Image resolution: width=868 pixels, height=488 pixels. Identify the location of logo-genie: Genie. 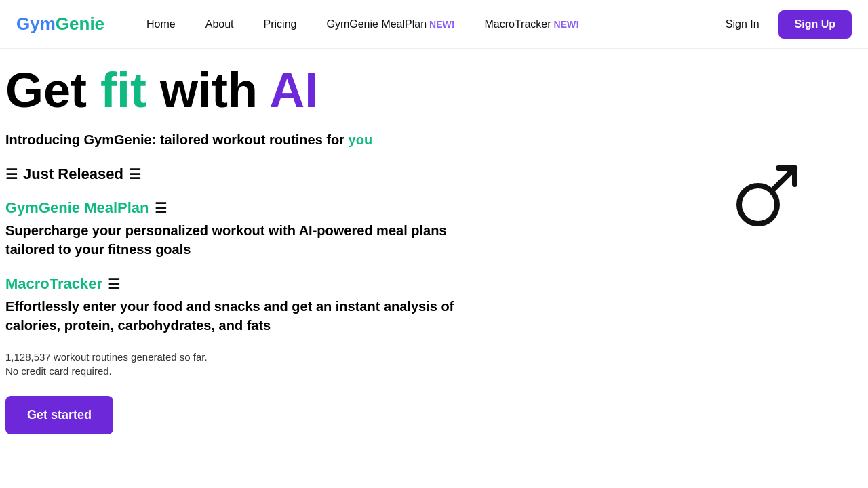
(80, 24).